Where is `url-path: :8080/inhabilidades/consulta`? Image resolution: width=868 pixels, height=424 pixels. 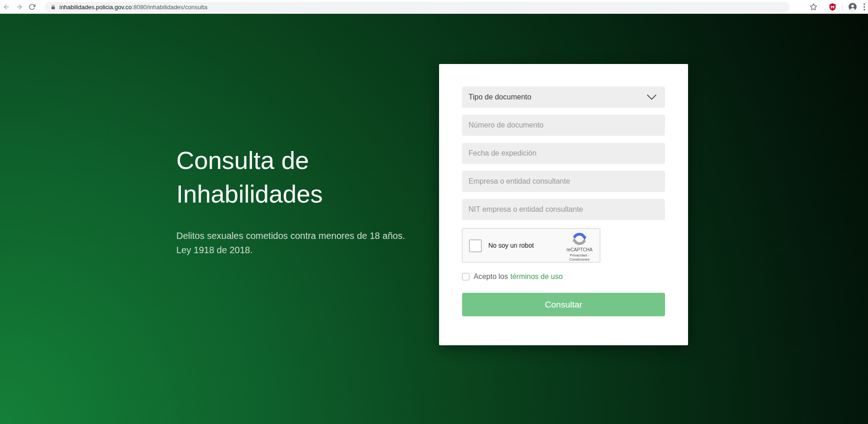 url-path: :8080/inhabilidades/consulta is located at coordinates (169, 7).